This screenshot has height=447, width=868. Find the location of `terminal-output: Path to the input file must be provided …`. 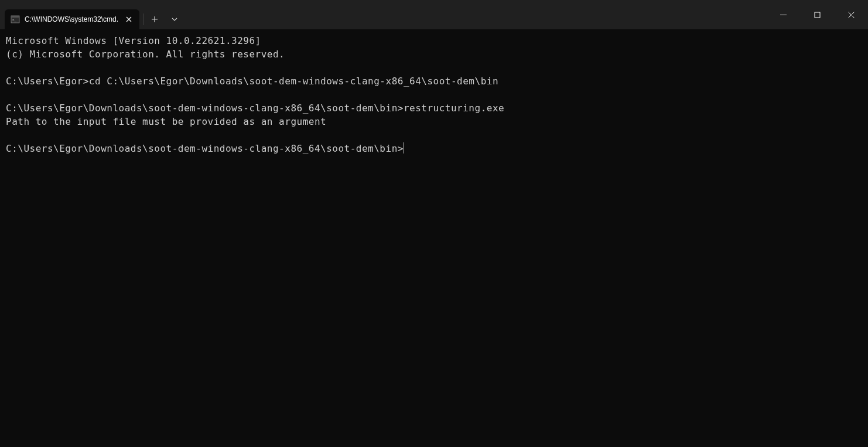

terminal-output: Path to the input file must be provided … is located at coordinates (166, 122).